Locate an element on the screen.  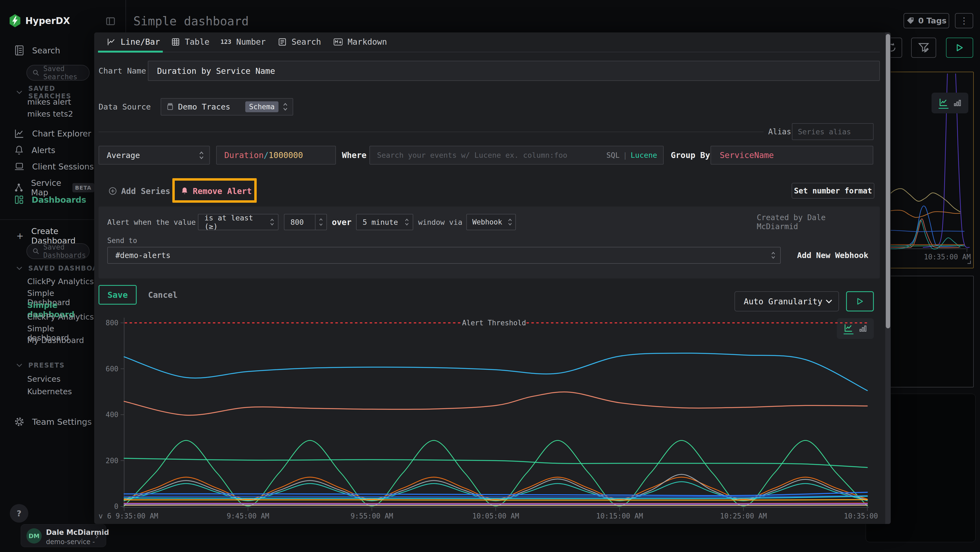
svg-text: 9:55:00 AM is located at coordinates (372, 516).